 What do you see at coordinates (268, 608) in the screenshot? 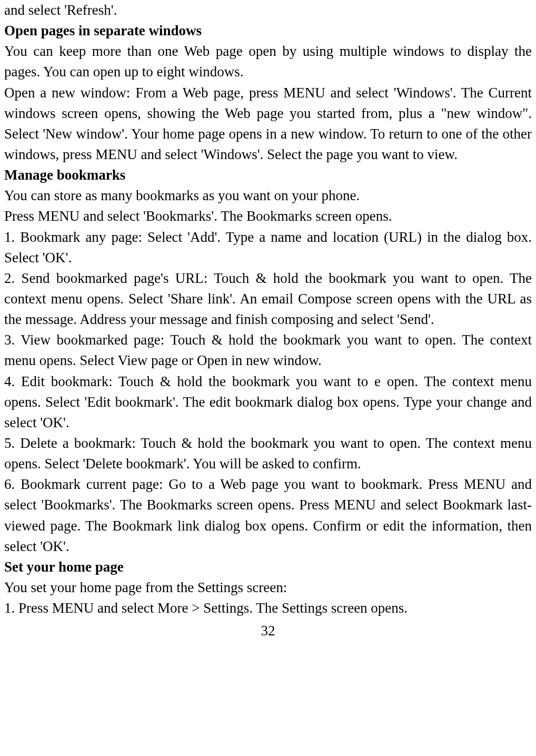
I see `body-text: 1. Press MENU and select More > Settings…` at bounding box center [268, 608].